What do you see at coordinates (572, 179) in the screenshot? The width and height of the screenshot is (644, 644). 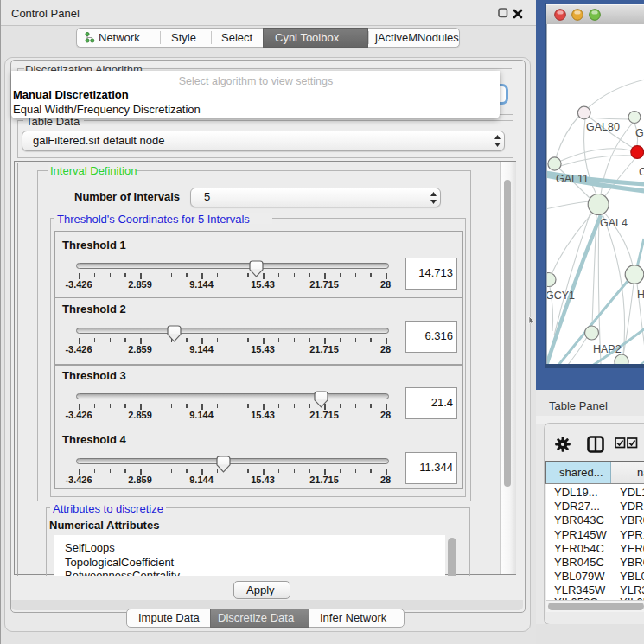 I see `svg-text: GAL11` at bounding box center [572, 179].